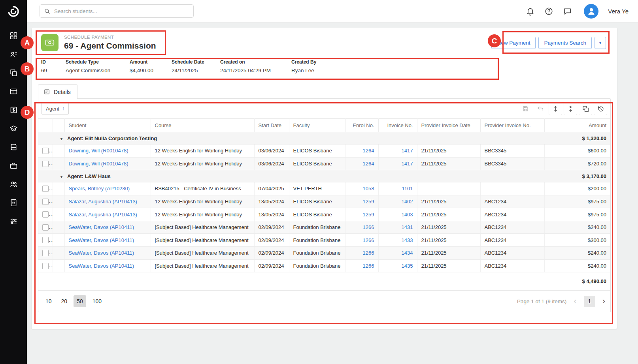 Image resolution: width=638 pixels, height=364 pixels. What do you see at coordinates (575, 301) in the screenshot?
I see `previous-page-button: ‹` at bounding box center [575, 301].